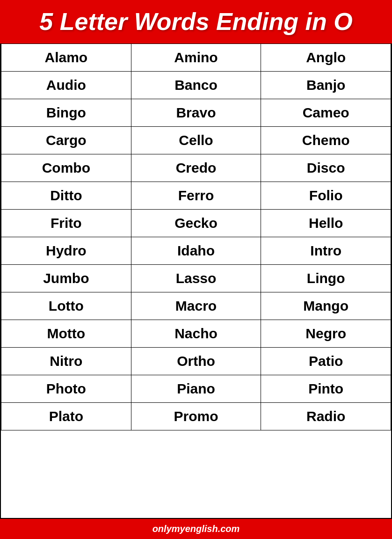  Describe the element at coordinates (196, 224) in the screenshot. I see `table-row: FritoGeckoHello` at that location.